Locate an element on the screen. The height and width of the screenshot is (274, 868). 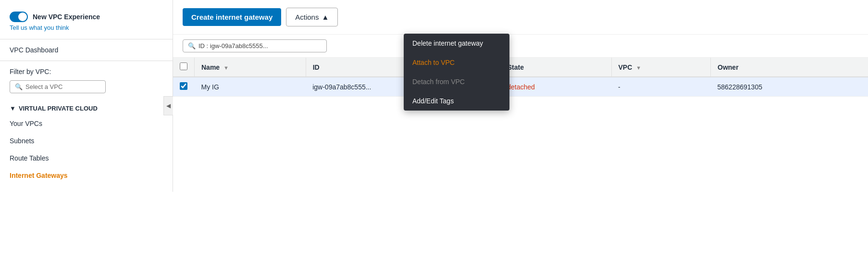
actions-button: Actions ▲ is located at coordinates (312, 17).